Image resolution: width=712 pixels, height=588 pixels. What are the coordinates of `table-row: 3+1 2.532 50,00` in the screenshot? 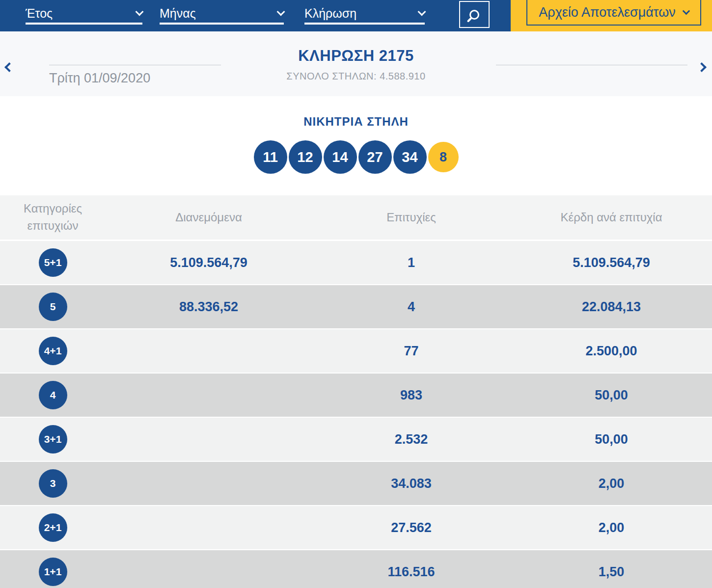 It's located at (356, 439).